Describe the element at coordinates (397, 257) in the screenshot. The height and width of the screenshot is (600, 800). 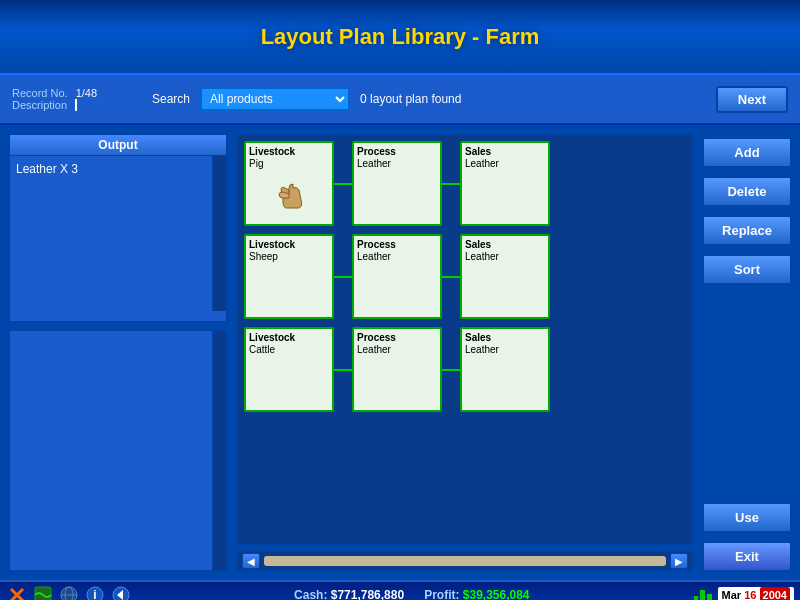
I see `cell-r2c2-line2: Leather` at that location.